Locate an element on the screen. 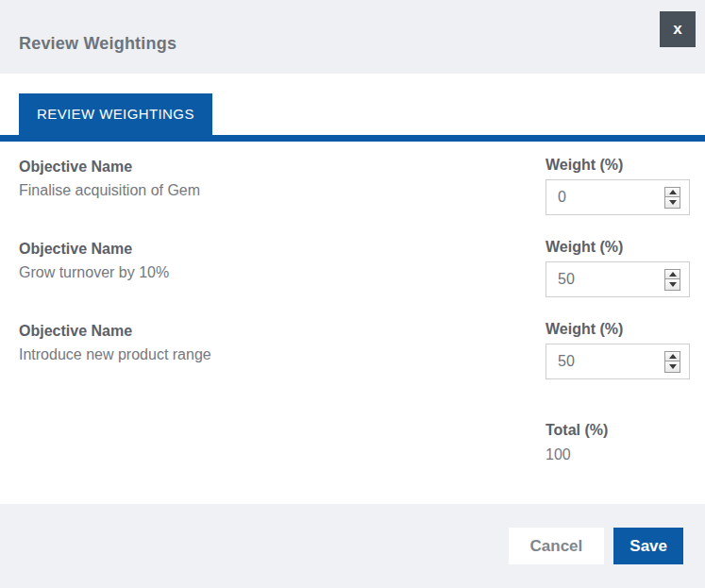 This screenshot has width=705, height=588. objective-row: Objective Name Finalise acquisition of G… is located at coordinates (355, 186).